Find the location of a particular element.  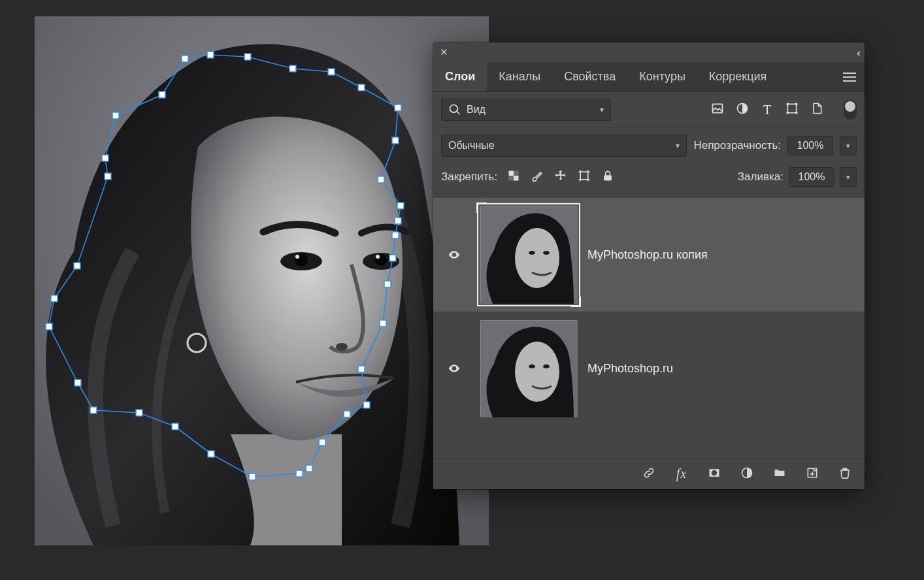

fx-icon: fx is located at coordinates (682, 474).